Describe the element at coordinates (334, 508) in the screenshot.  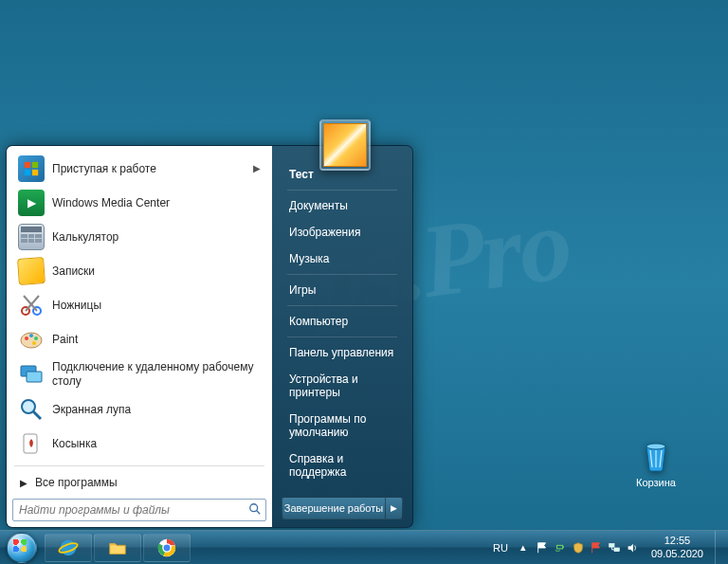
I see `shutdown-label: Завершение работы` at that location.